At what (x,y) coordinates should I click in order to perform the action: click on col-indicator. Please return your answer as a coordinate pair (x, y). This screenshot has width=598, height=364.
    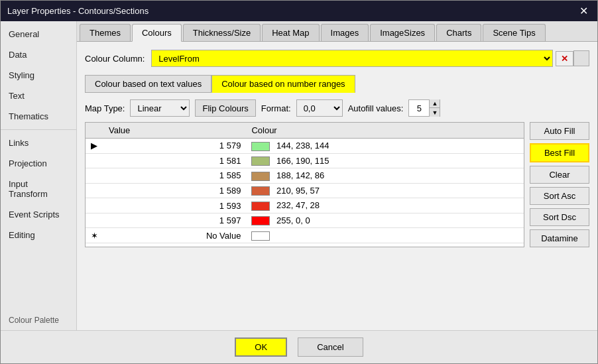
    Looking at the image, I should click on (94, 131).